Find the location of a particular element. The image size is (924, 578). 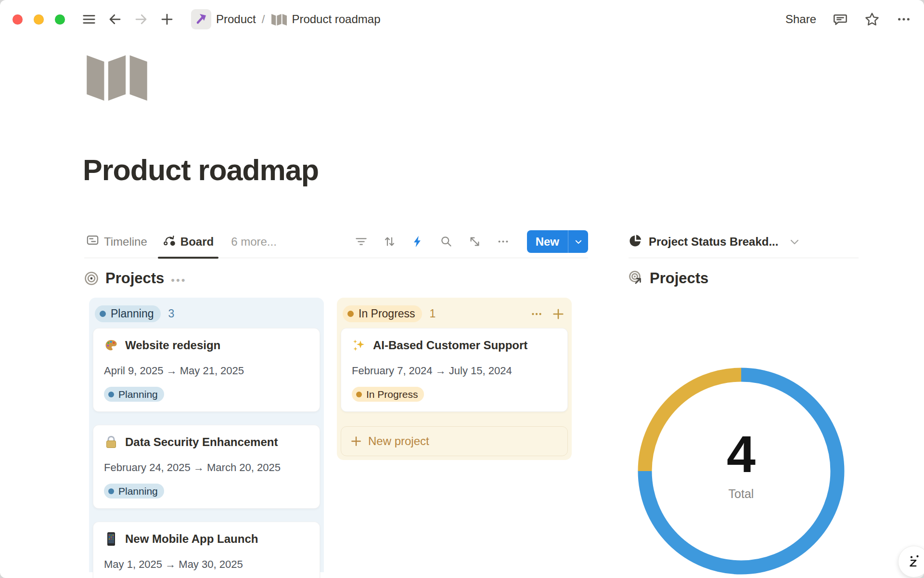

view-bar: Timeline Board 6 more... is located at coordinates (336, 242).